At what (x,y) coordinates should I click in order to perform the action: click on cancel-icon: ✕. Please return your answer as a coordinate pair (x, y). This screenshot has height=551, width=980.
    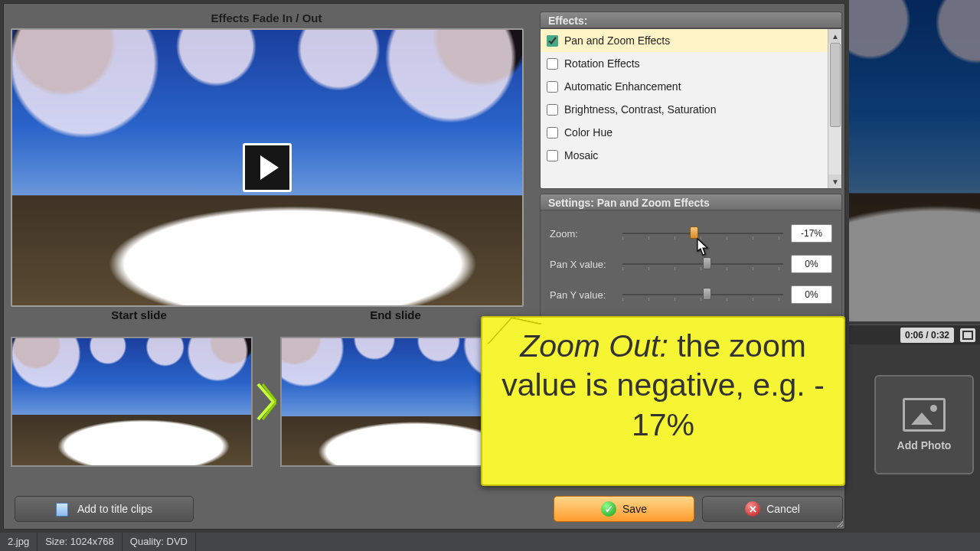
    Looking at the image, I should click on (753, 509).